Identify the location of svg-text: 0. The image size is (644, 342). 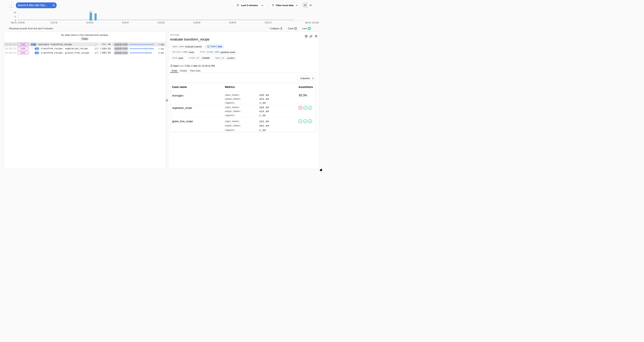
(16, 21).